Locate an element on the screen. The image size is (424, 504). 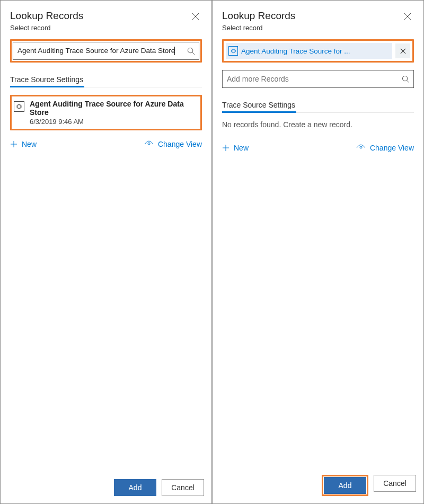
no-records-text: No records found. Create a new record. is located at coordinates (318, 125).